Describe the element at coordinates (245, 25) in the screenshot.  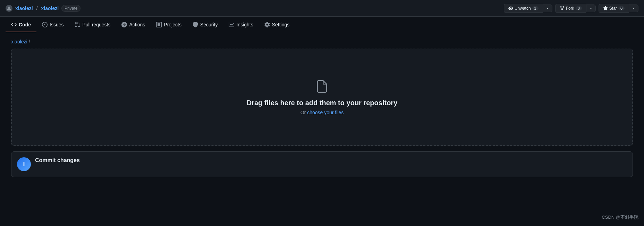
I see `tab-insights-label: Insights` at that location.